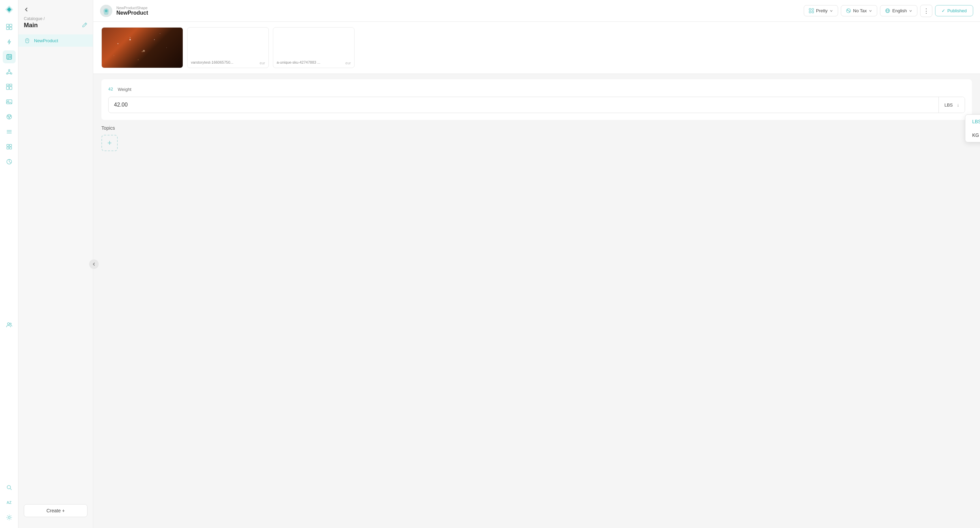 The width and height of the screenshot is (980, 528). What do you see at coordinates (46, 41) in the screenshot?
I see `nav-item-label: NewProduct` at bounding box center [46, 41].